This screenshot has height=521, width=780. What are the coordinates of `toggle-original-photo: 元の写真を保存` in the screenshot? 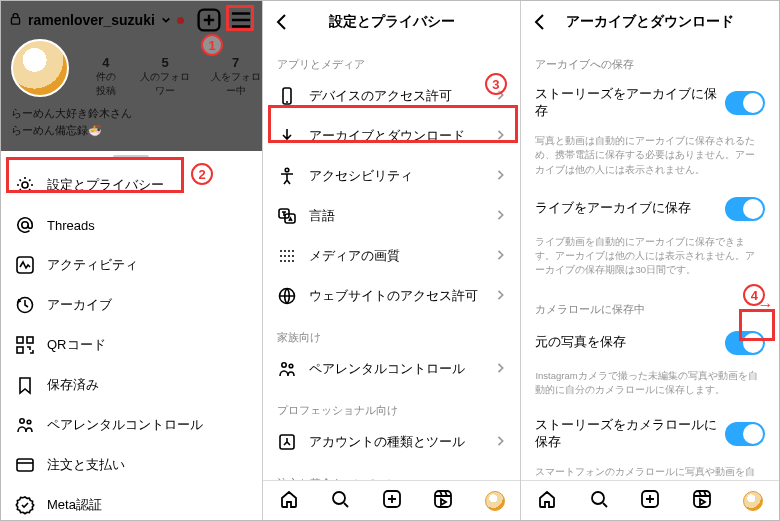 It's located at (650, 343).